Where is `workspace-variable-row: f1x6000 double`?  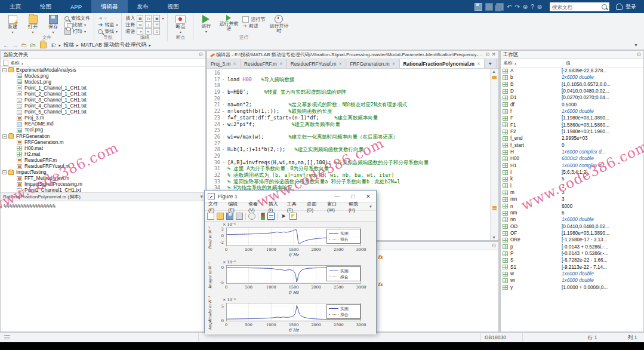
workspace-variable-row: f1x6000 double is located at coordinates (572, 111).